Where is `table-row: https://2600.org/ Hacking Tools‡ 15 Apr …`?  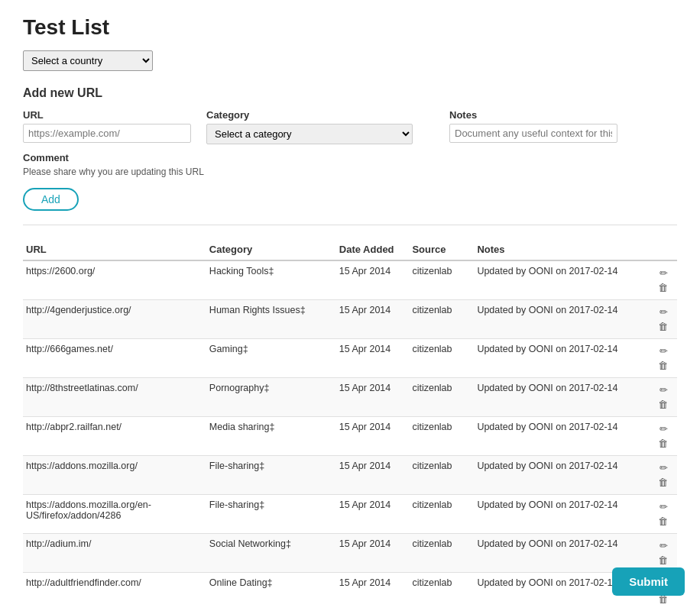
table-row: https://2600.org/ Hacking Tools‡ 15 Apr … is located at coordinates (350, 280).